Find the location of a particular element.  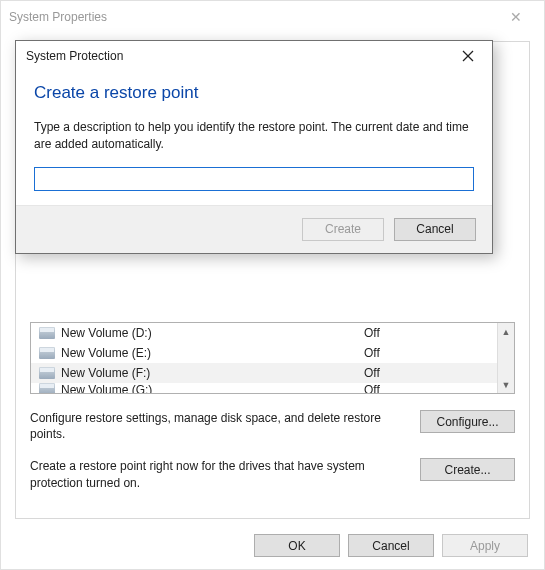

scroll-down-icon: ▼ is located at coordinates (506, 384).